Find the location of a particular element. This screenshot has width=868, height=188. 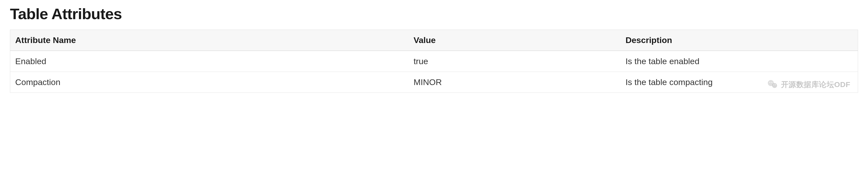

cell-attribute-value: true is located at coordinates (515, 61).